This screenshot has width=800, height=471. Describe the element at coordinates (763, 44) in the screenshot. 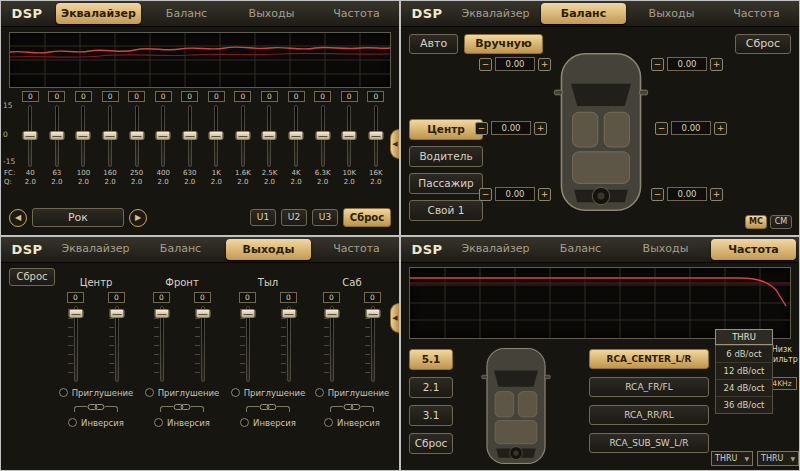

I see `balance-reset-button: Сброс` at that location.